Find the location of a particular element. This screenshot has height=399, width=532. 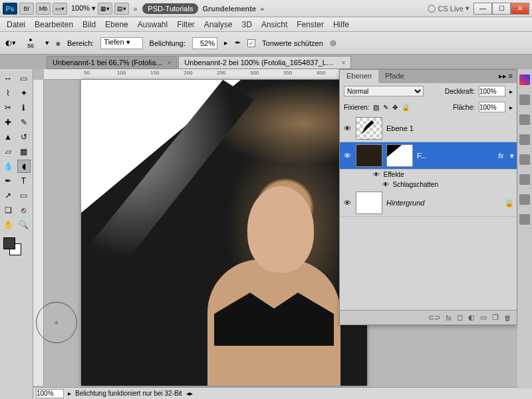

minimize-button: — is located at coordinates (483, 9).